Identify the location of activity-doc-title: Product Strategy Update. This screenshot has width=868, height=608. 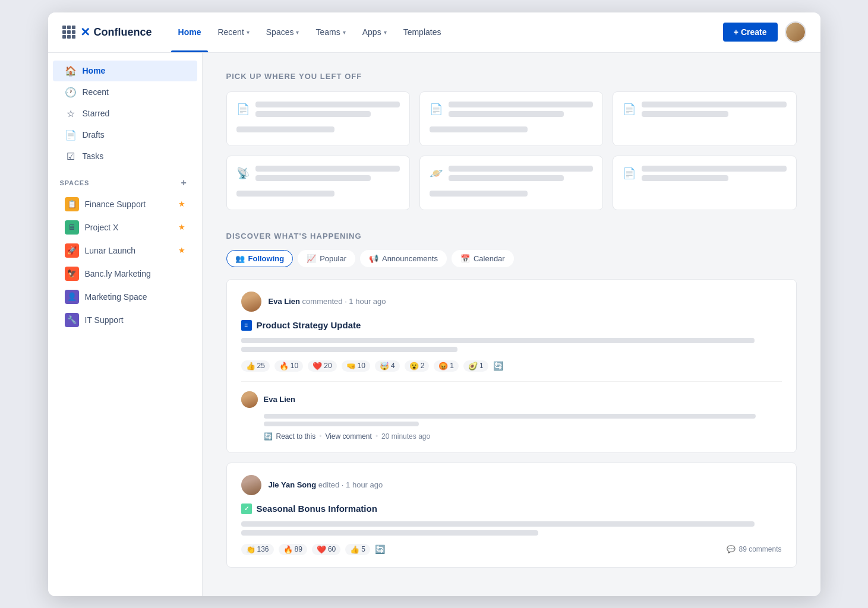
(309, 325).